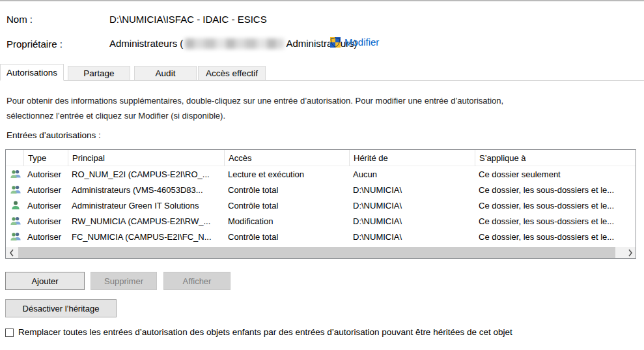 This screenshot has width=644, height=350. I want to click on tab-strip: Autorisations Partage Audit Accès effect…, so click(322, 72).